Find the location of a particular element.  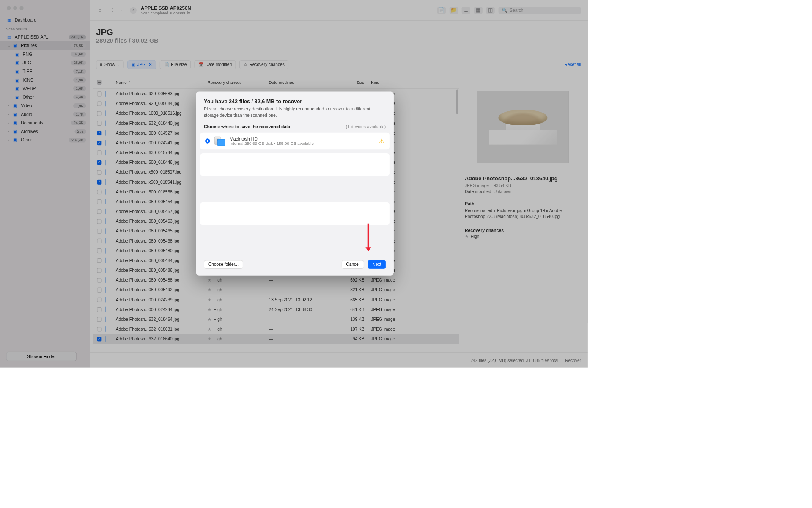

radio-selected-icon is located at coordinates (208, 141).